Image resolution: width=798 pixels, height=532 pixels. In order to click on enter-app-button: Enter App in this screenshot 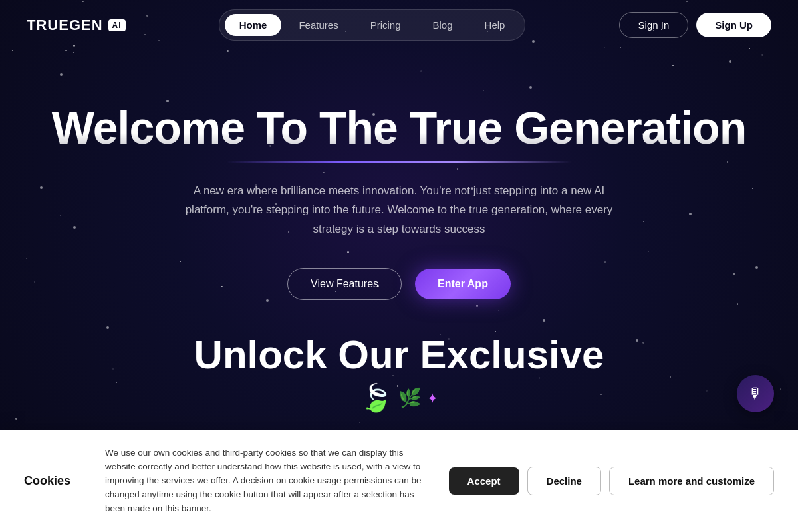, I will do `click(463, 284)`.